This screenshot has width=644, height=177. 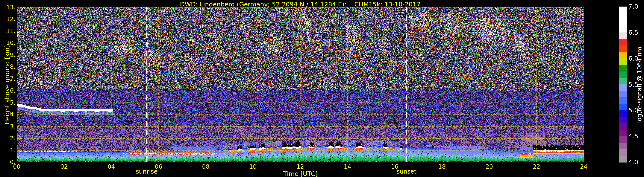 What do you see at coordinates (8, 103) in the screenshot?
I see `y-tick-label: 5.` at bounding box center [8, 103].